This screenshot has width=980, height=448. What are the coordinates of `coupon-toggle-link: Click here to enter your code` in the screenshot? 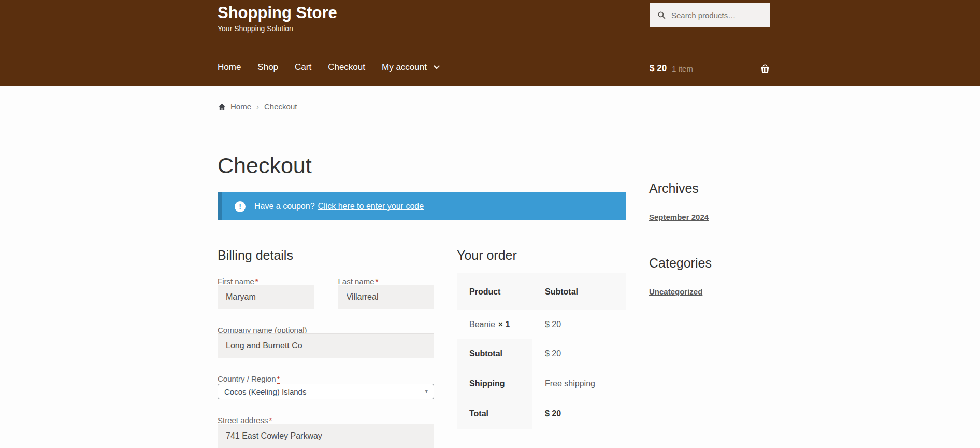 It's located at (371, 206).